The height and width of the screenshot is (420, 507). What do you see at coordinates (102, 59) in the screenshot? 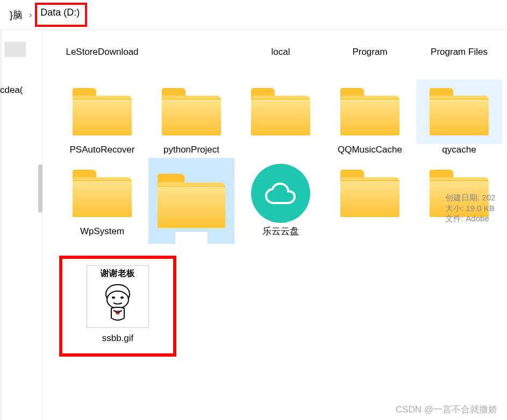
I see `item-label: LeStoreDownload` at bounding box center [102, 59].